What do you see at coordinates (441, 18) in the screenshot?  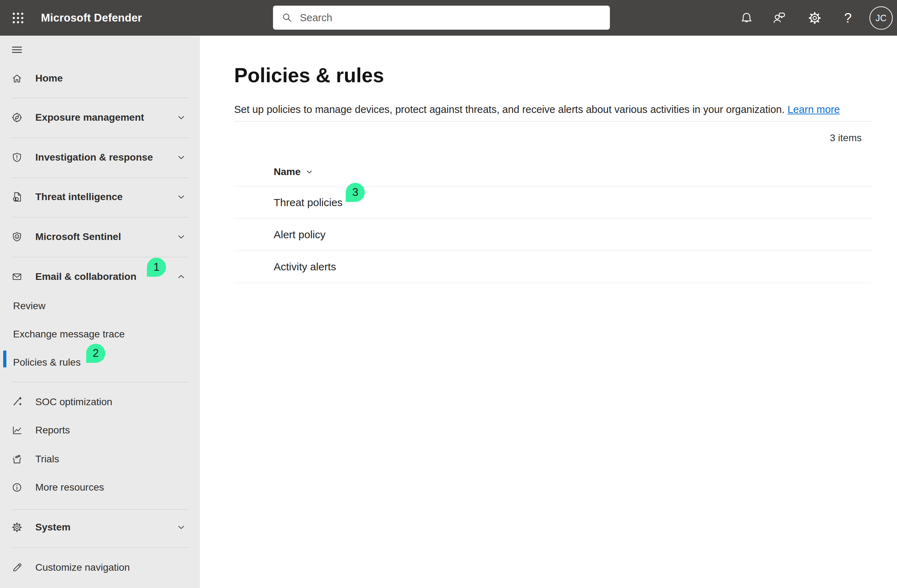 I see `search-box` at bounding box center [441, 18].